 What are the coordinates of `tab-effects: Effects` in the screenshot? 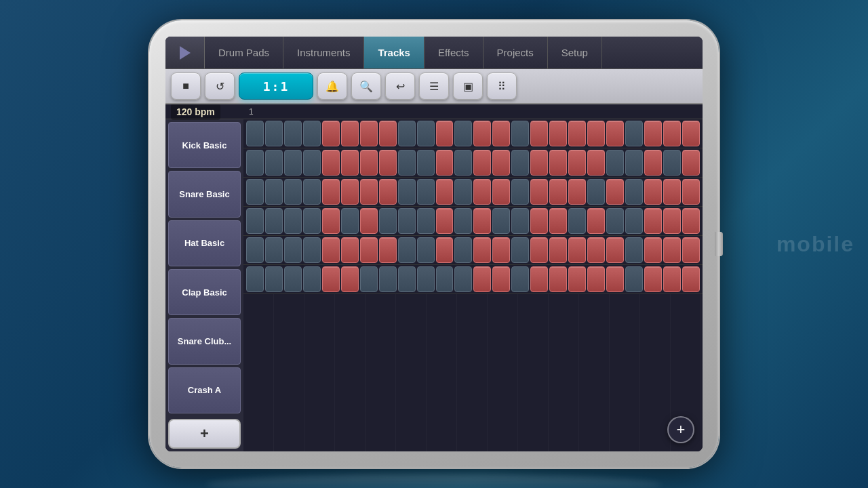 It's located at (454, 53).